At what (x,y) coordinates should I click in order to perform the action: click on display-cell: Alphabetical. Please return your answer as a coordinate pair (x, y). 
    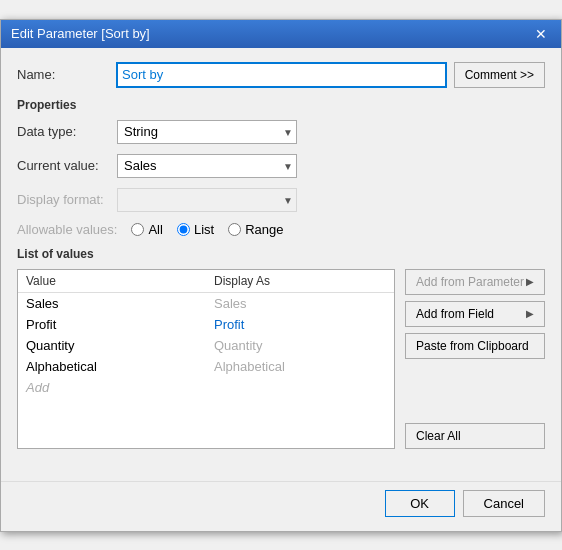
    Looking at the image, I should click on (300, 366).